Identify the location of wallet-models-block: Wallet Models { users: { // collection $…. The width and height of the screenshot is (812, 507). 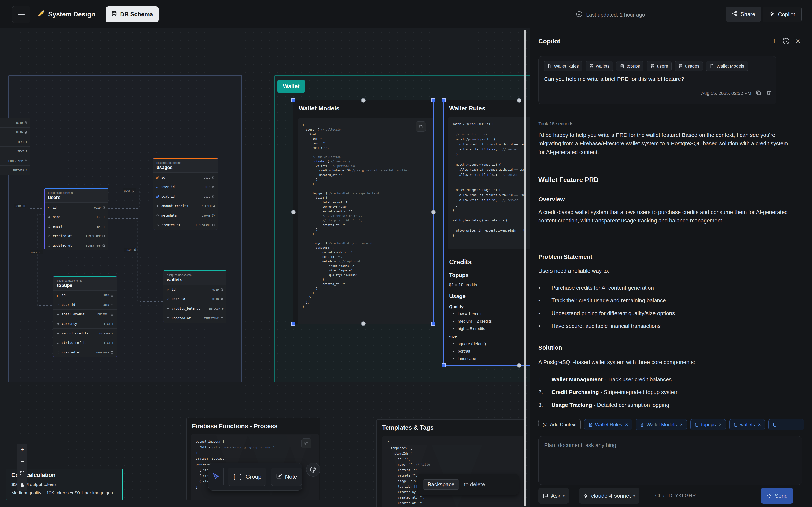
(363, 212).